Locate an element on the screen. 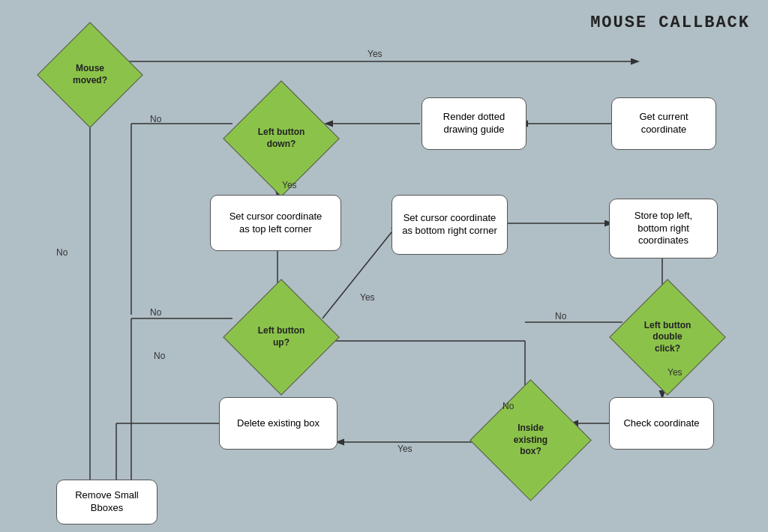 The height and width of the screenshot is (532, 768). left-button-dbl-label: Left button double click? is located at coordinates (668, 337).